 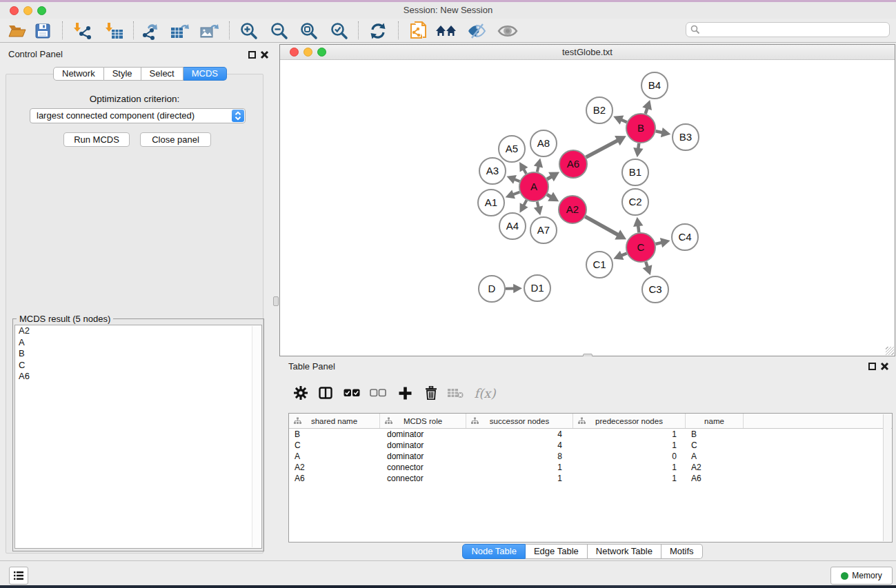 I want to click on delete-table-icon, so click(x=455, y=393).